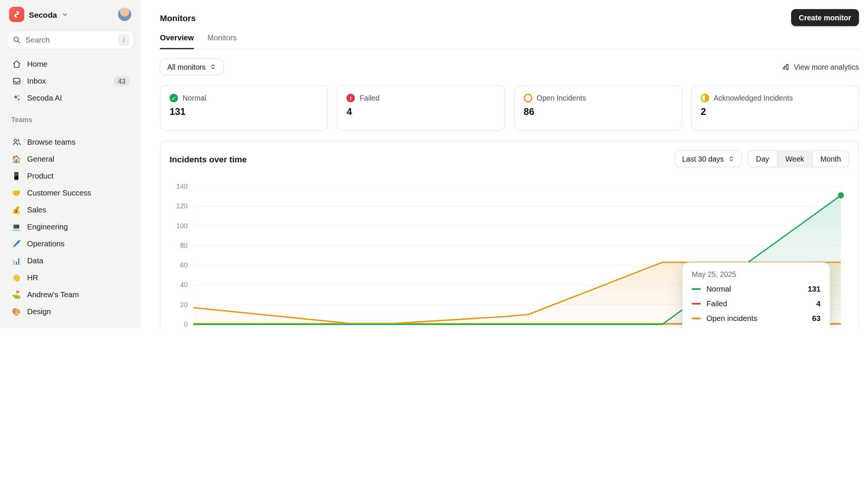 The height and width of the screenshot is (492, 868). What do you see at coordinates (70, 312) in the screenshot?
I see `sidebar-item-team-design: 🎨 Design` at bounding box center [70, 312].